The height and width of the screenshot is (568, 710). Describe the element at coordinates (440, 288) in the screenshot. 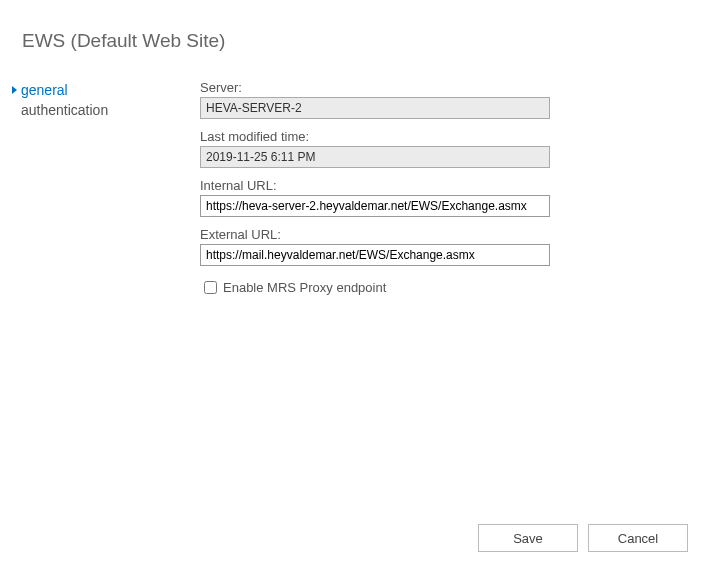

I see `mrs-proxy-row: Enable MRS Proxy endpoint` at that location.